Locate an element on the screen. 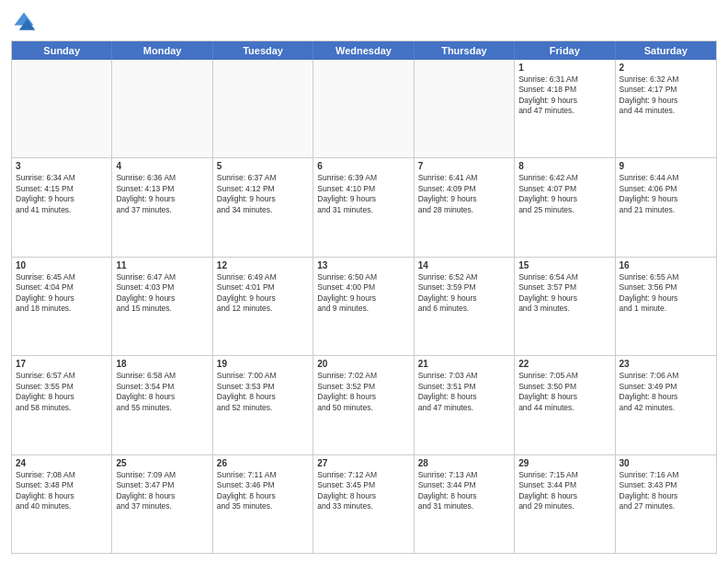  day-number: 8 is located at coordinates (564, 166).